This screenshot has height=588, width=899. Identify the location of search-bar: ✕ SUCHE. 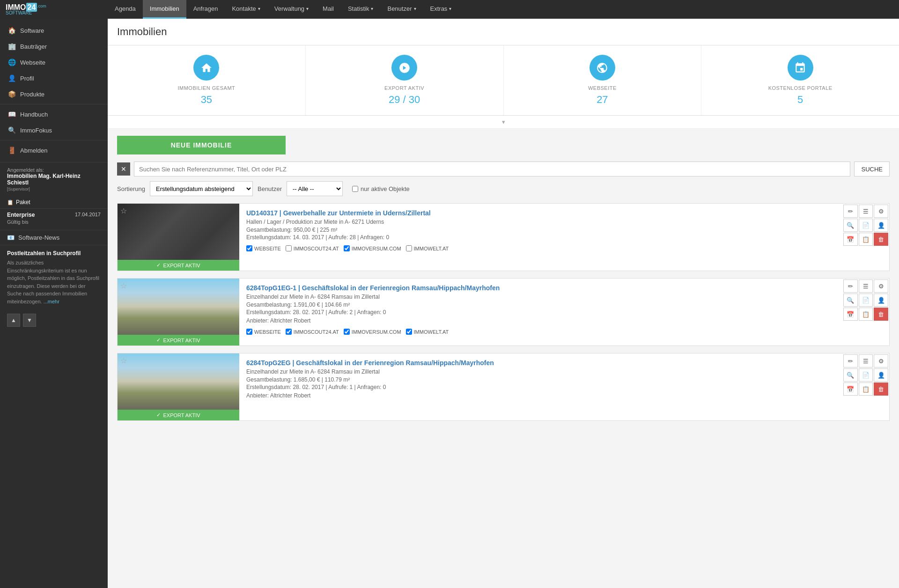
(503, 171).